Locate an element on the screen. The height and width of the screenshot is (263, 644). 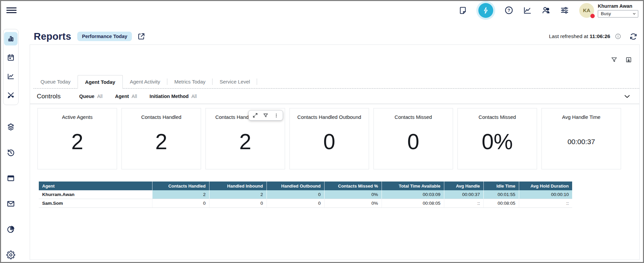
cell: 00:01:55 is located at coordinates (501, 195).